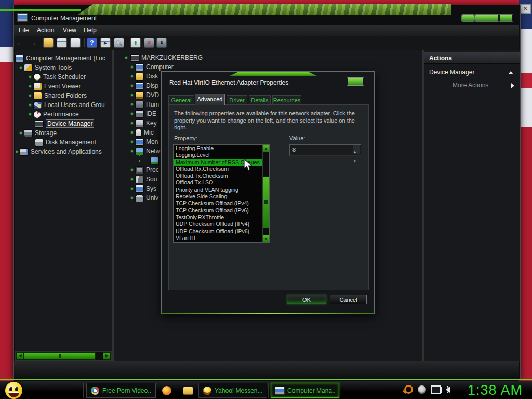 Image resolution: width=532 pixels, height=399 pixels. What do you see at coordinates (506, 18) in the screenshot?
I see `close-button` at bounding box center [506, 18].